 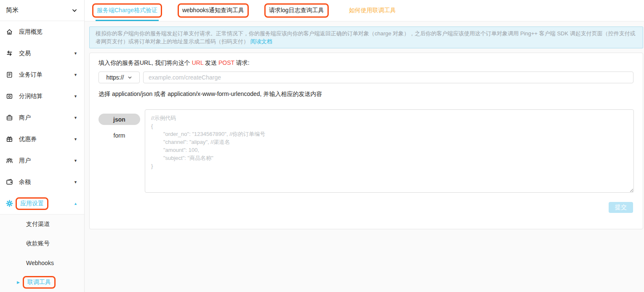 What do you see at coordinates (46, 139) in the screenshot?
I see `sidebar-item-label: 优惠券` at bounding box center [46, 139].